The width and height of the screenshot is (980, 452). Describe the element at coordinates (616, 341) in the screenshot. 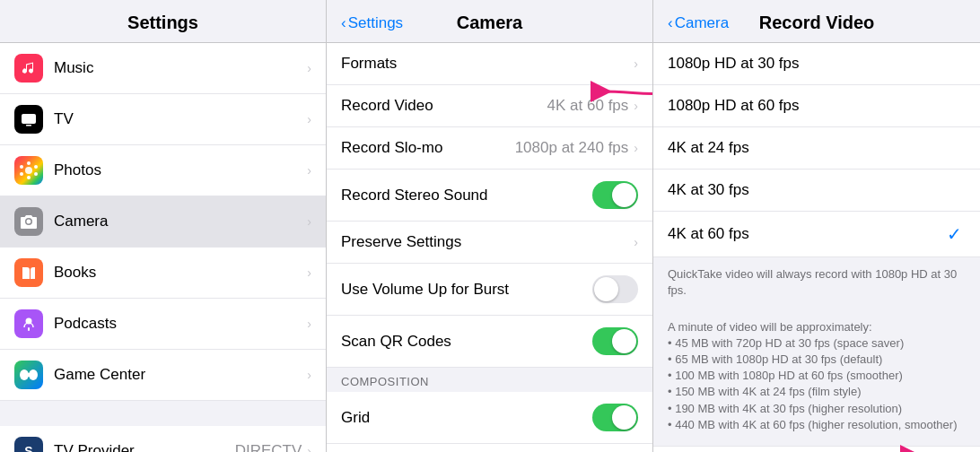

I see `scan-qr-toggle` at that location.